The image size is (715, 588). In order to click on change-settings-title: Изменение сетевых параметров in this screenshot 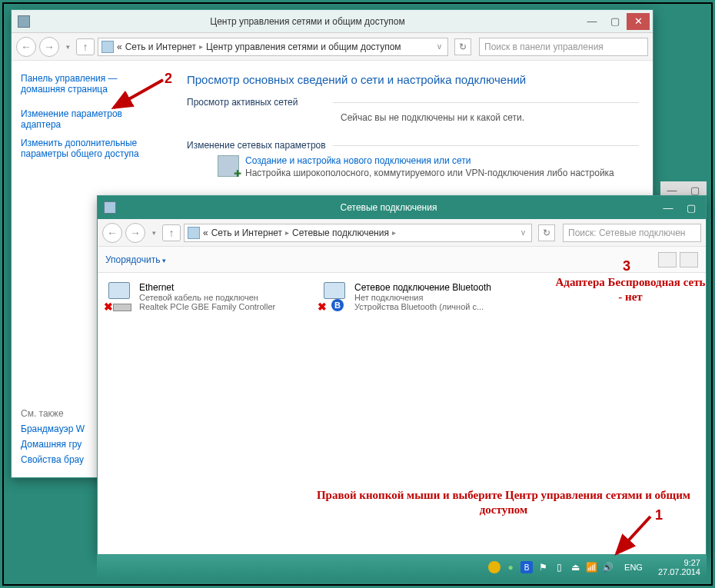, I will do `click(413, 145)`.